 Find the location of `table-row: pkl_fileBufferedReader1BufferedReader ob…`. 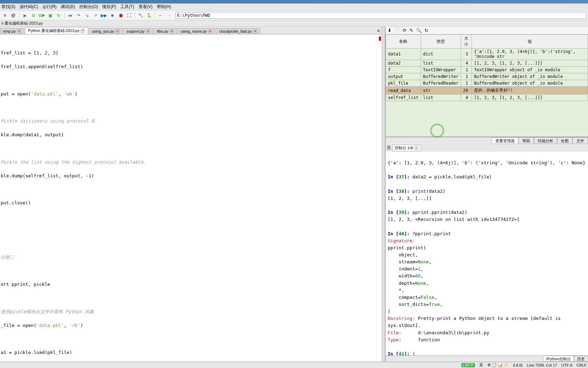

table-row: pkl_fileBufferedReader1BufferedReader ob… is located at coordinates (487, 84).